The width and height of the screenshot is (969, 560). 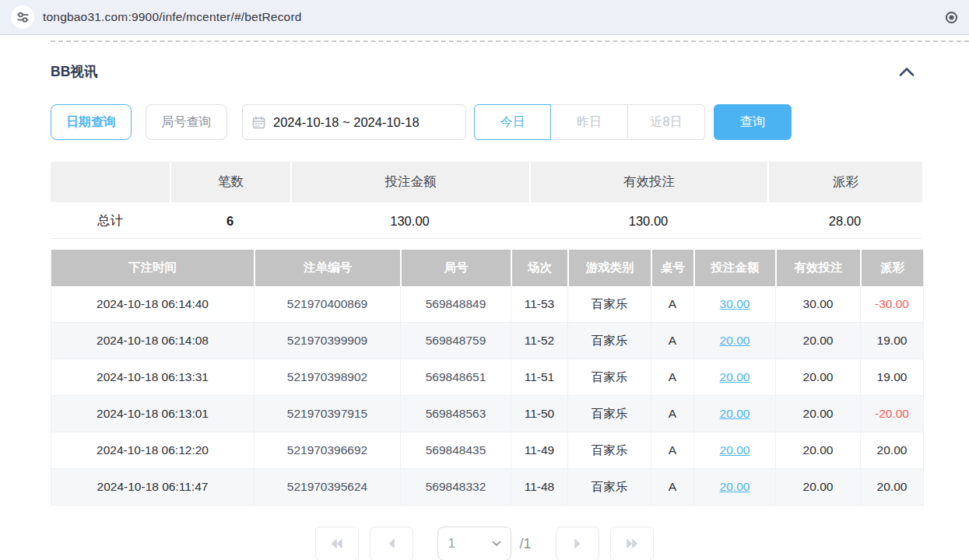 I want to click on prev-page-button, so click(x=391, y=543).